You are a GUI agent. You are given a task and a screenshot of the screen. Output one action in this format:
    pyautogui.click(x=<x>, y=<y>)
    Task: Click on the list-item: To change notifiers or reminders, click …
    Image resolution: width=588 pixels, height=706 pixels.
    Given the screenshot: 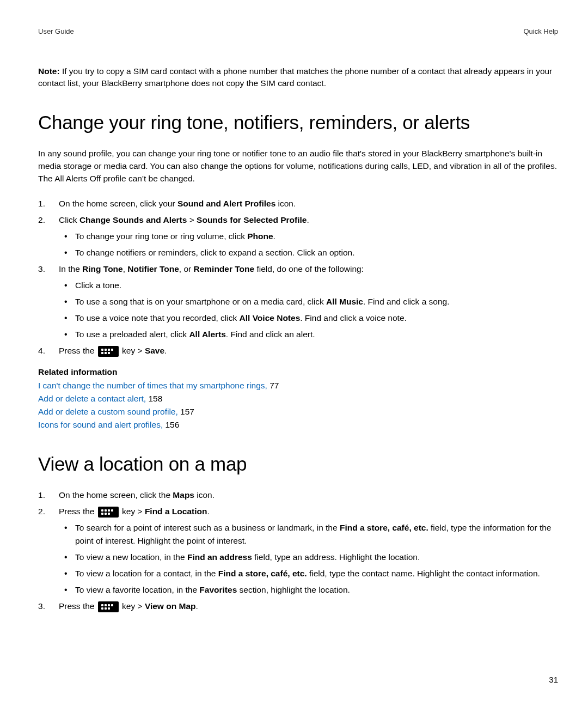 What is the action you would take?
    pyautogui.click(x=308, y=253)
    